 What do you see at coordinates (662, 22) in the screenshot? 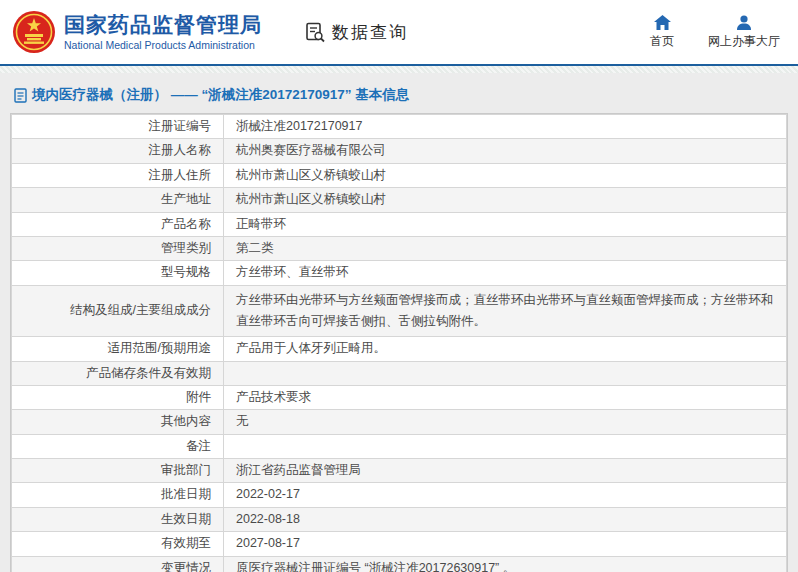
I see `home-icon` at bounding box center [662, 22].